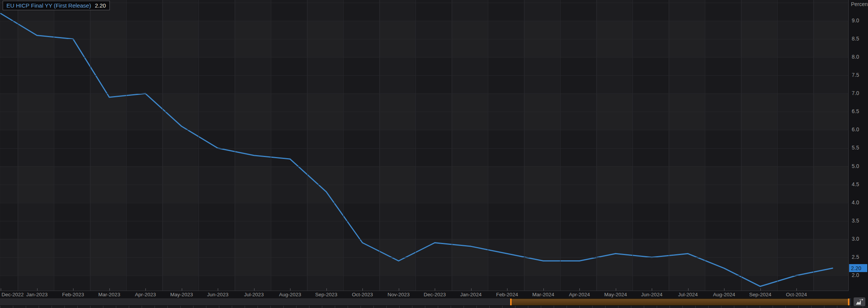 The image size is (868, 308). Describe the element at coordinates (424, 295) in the screenshot. I see `x-axis: Dec-2022Jan-2023Feb-2023Mar-2023Apr-2023…` at that location.